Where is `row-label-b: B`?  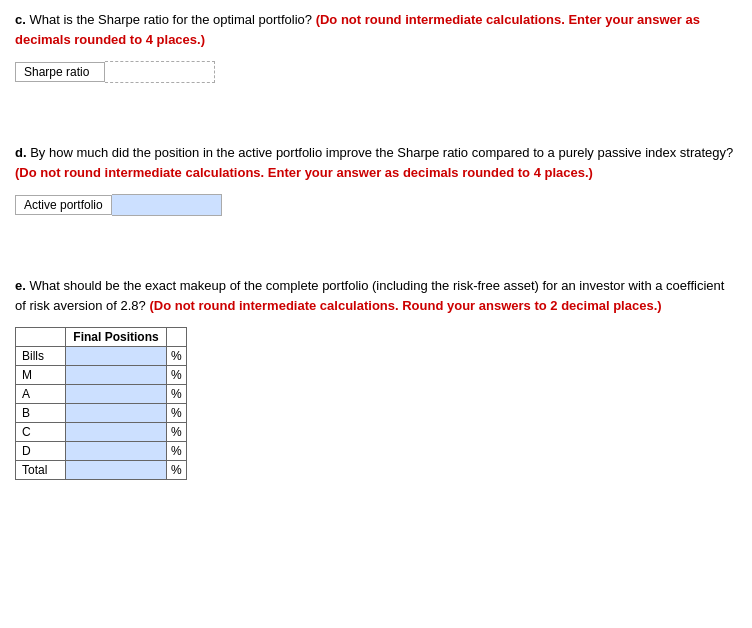
row-label-b: B is located at coordinates (41, 414).